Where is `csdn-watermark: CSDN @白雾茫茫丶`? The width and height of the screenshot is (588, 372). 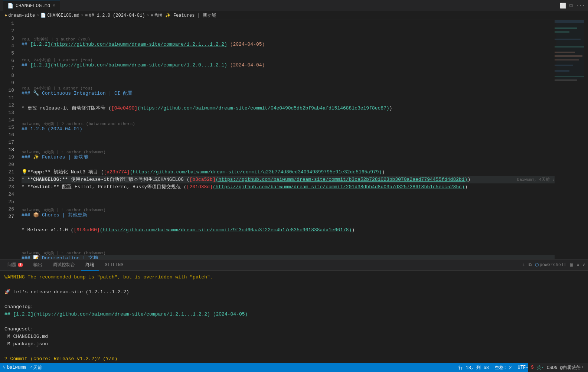
csdn-watermark: CSDN @白雾茫茫丶 is located at coordinates (566, 368).